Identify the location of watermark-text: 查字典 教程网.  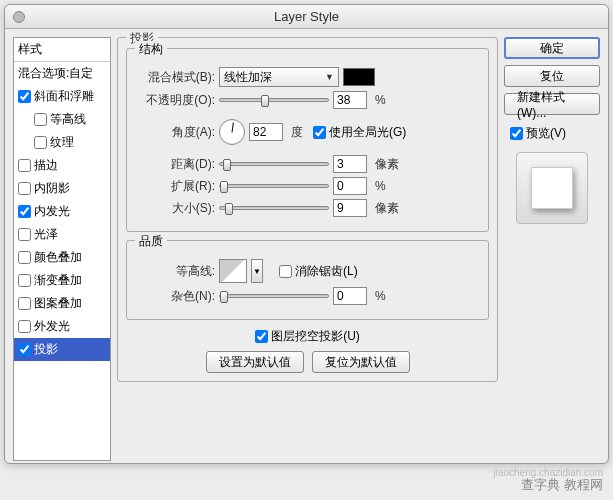
(562, 485).